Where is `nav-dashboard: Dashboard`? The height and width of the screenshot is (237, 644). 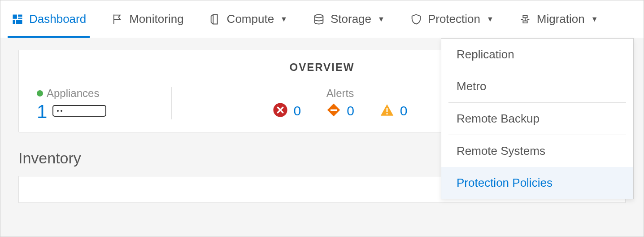 nav-dashboard: Dashboard is located at coordinates (48, 19).